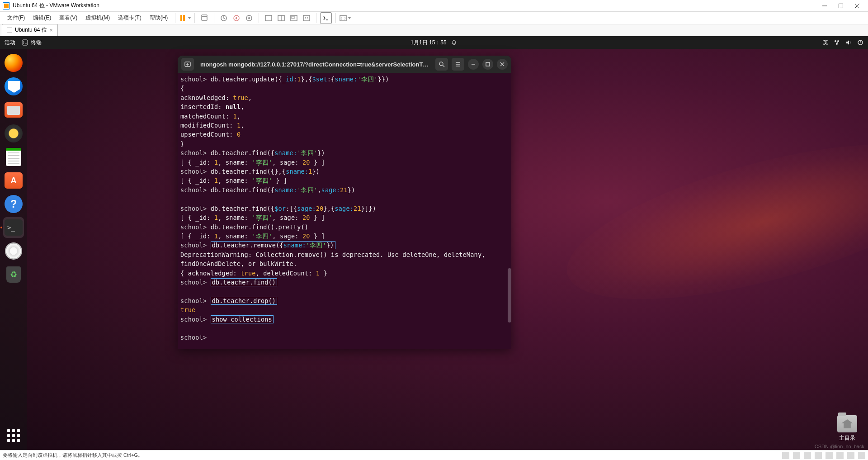 This screenshot has height=460, width=868. I want to click on dock-rhythmbox, so click(14, 133).